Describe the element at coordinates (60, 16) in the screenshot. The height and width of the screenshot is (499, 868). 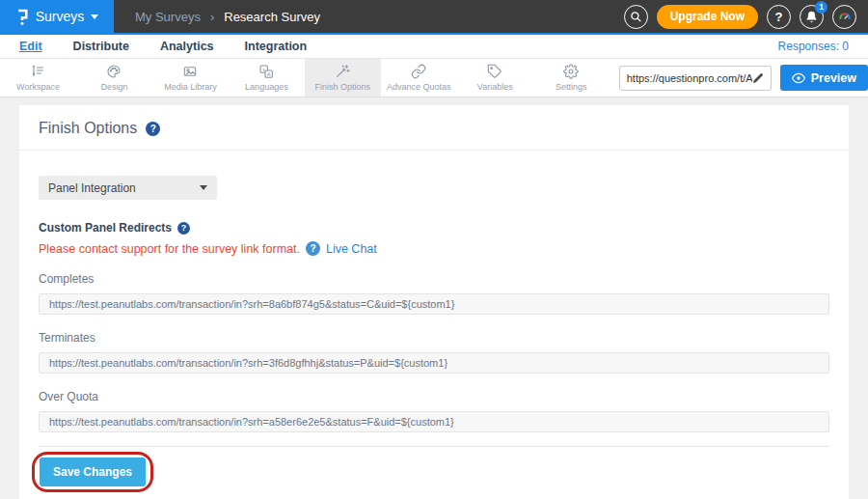
I see `product-name: Surveys` at that location.